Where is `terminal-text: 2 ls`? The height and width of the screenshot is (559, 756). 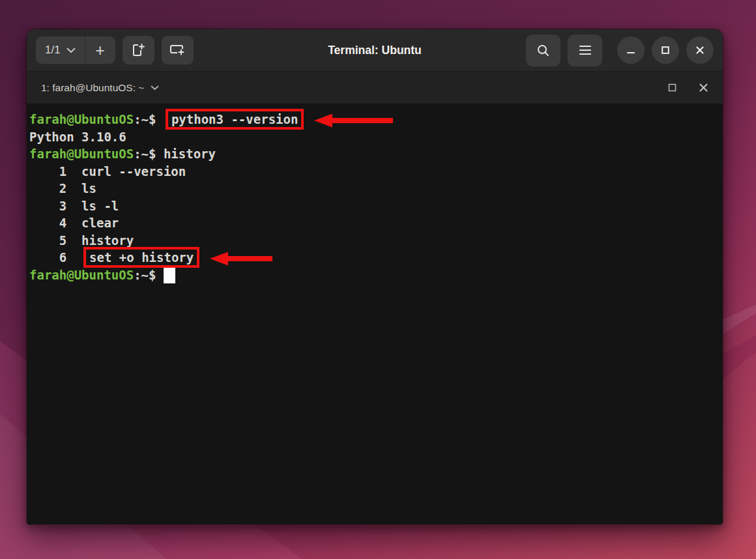 terminal-text: 2 ls is located at coordinates (63, 188).